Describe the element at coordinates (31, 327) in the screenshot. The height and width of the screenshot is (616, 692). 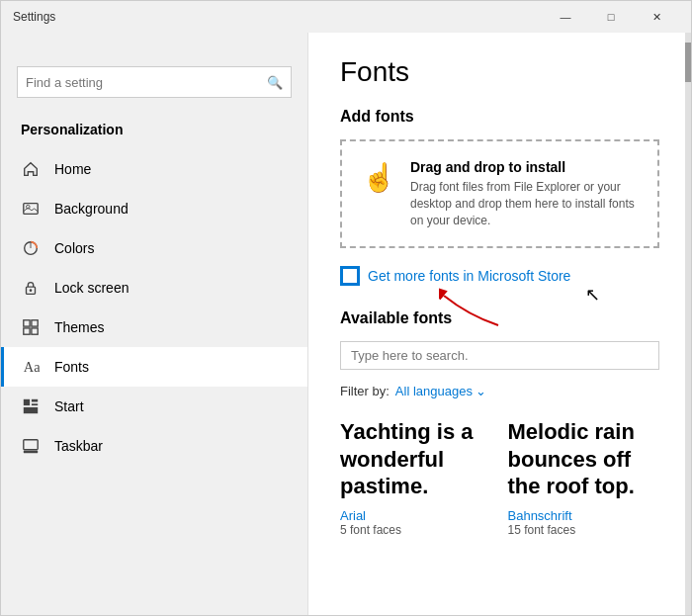
I see `themes-icon` at that location.